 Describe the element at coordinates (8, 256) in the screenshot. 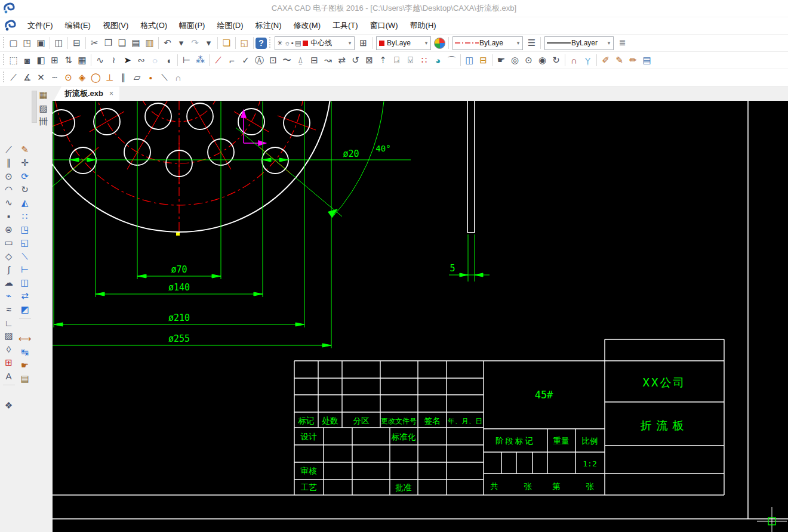

I see `polygon-tool: ◇` at that location.